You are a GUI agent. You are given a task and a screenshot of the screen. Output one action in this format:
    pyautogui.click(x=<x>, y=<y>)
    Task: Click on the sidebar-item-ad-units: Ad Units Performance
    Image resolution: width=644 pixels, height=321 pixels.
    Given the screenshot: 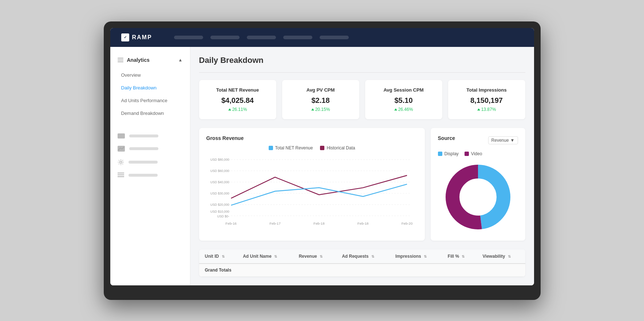 What is the action you would take?
    pyautogui.click(x=150, y=100)
    